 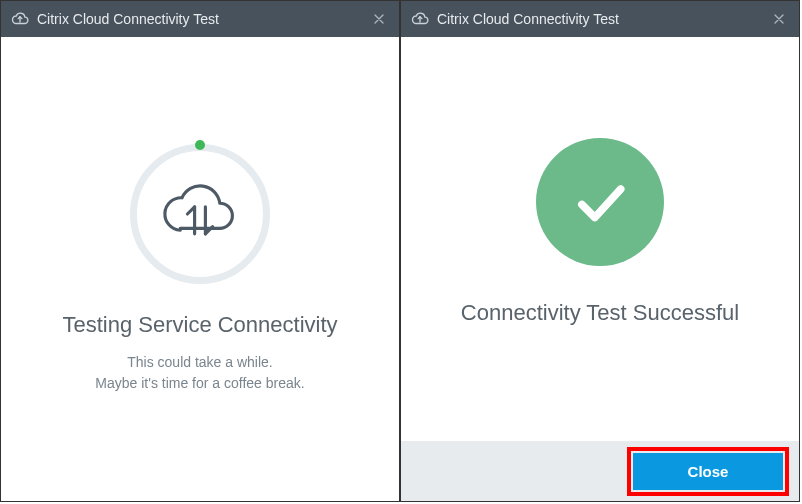 I want to click on status-heading: Testing Service Connectivity, so click(x=200, y=325).